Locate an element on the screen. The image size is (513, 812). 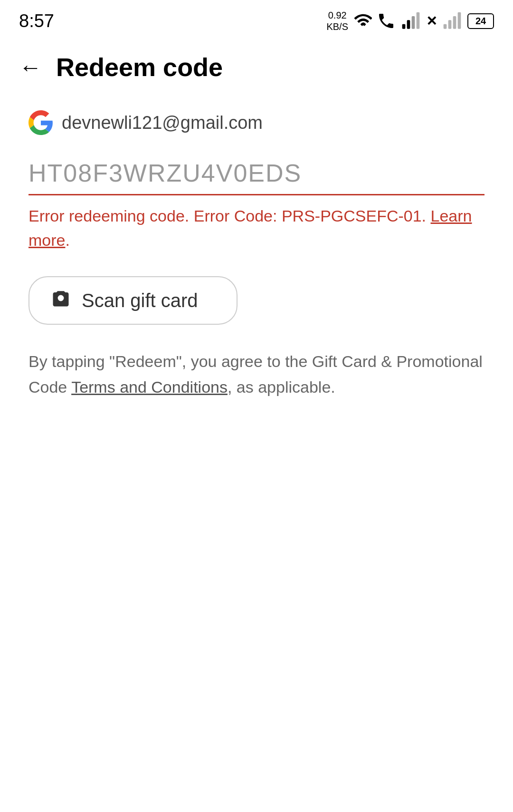
account-email: devnewli121@gmail.com is located at coordinates (162, 123).